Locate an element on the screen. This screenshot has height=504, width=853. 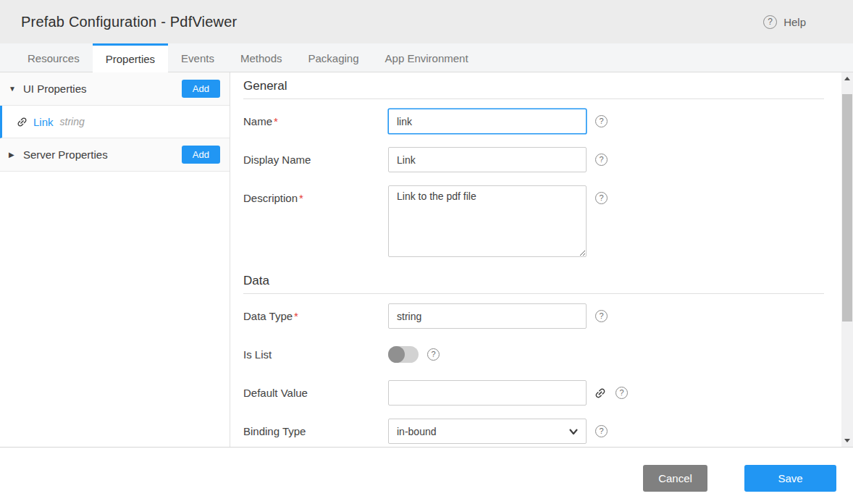
name-input is located at coordinates (487, 122).